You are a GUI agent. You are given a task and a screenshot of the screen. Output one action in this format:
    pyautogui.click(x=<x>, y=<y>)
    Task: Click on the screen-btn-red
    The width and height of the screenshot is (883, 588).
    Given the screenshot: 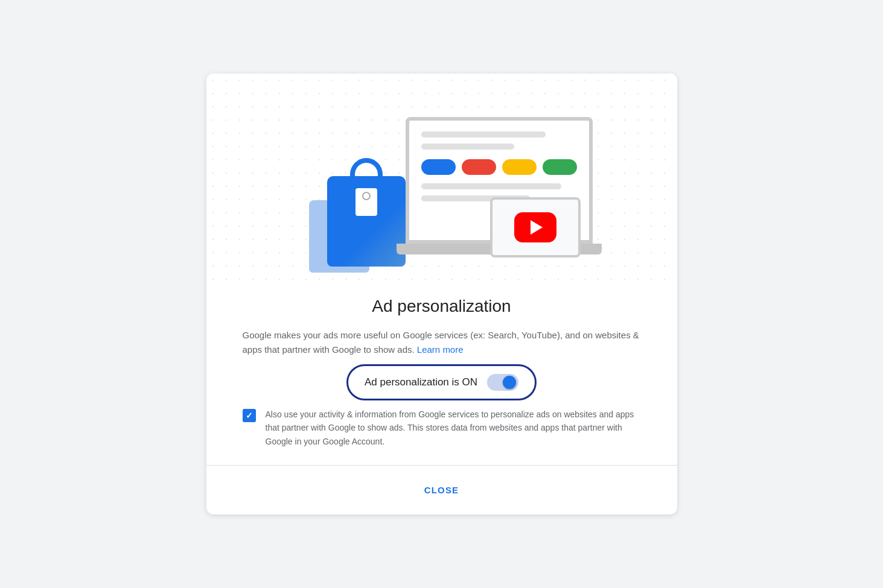 What is the action you would take?
    pyautogui.click(x=479, y=167)
    